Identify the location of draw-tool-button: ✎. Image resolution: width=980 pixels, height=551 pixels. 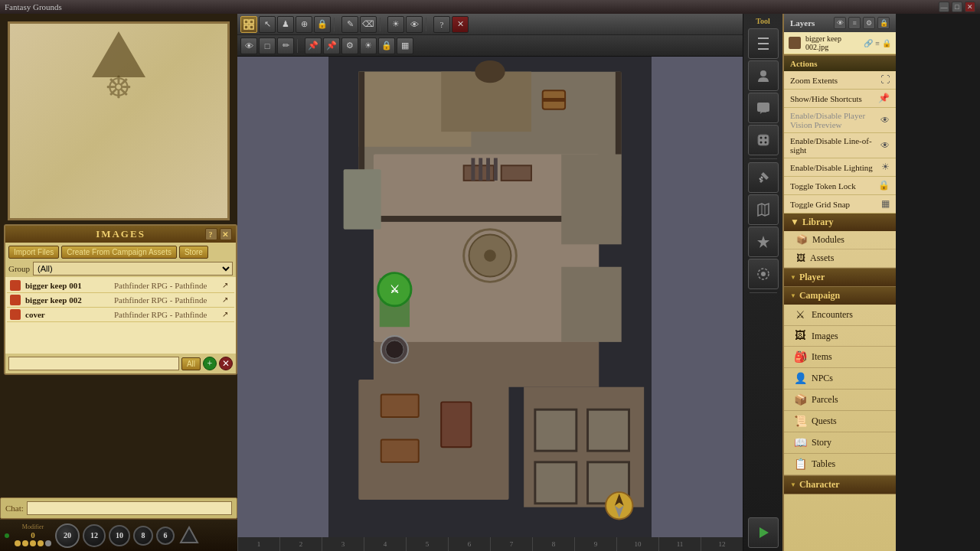
(350, 24).